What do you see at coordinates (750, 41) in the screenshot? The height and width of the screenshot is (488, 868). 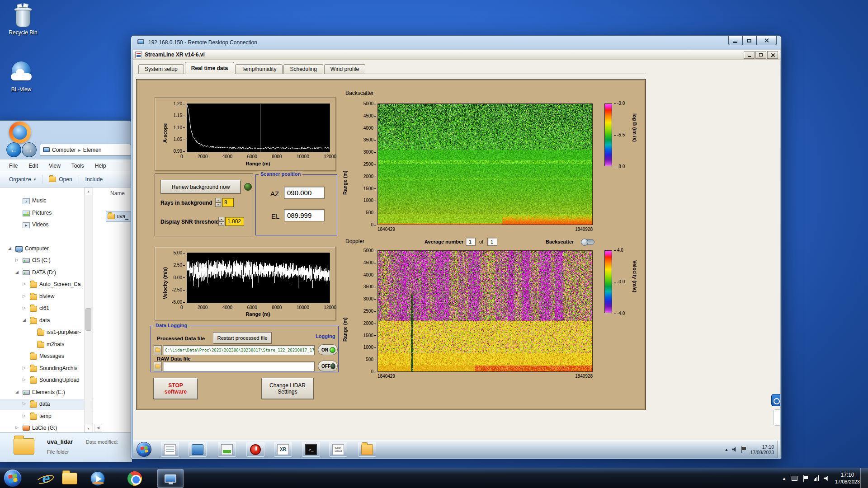 I see `maximize-button` at bounding box center [750, 41].